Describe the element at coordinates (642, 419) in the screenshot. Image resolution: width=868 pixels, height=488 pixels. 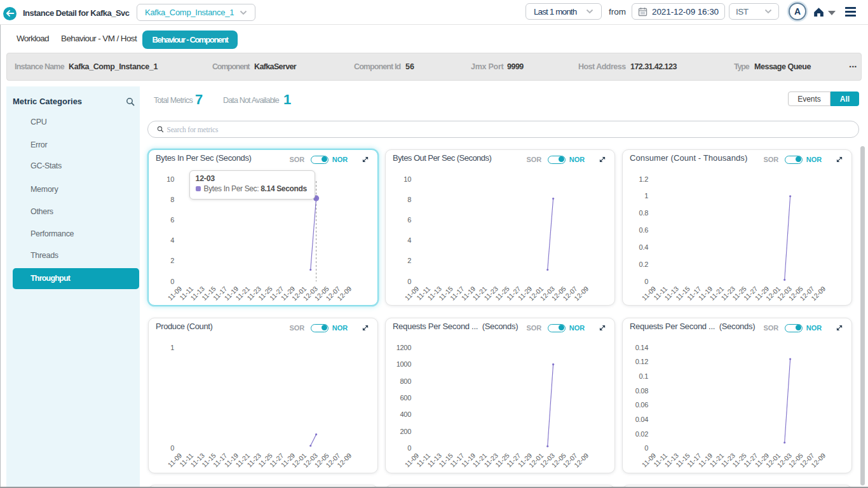
I see `svg-text: 0.04` at that location.